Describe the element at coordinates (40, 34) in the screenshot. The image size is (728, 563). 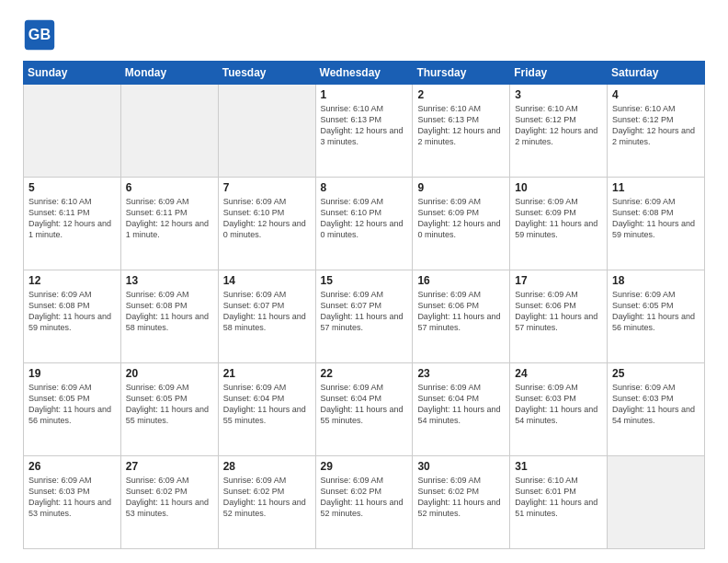
I see `svg-text: GB` at that location.